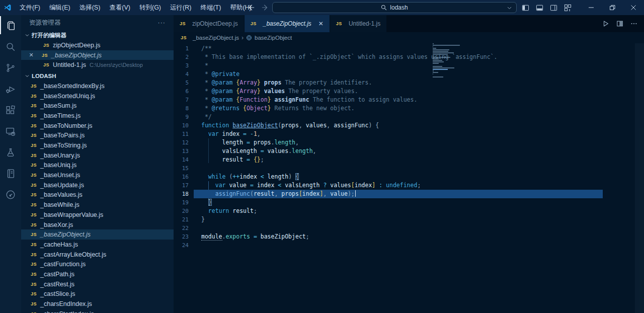 The width and height of the screenshot is (644, 313). What do you see at coordinates (251, 8) in the screenshot?
I see `nav-back-icon` at bounding box center [251, 8].